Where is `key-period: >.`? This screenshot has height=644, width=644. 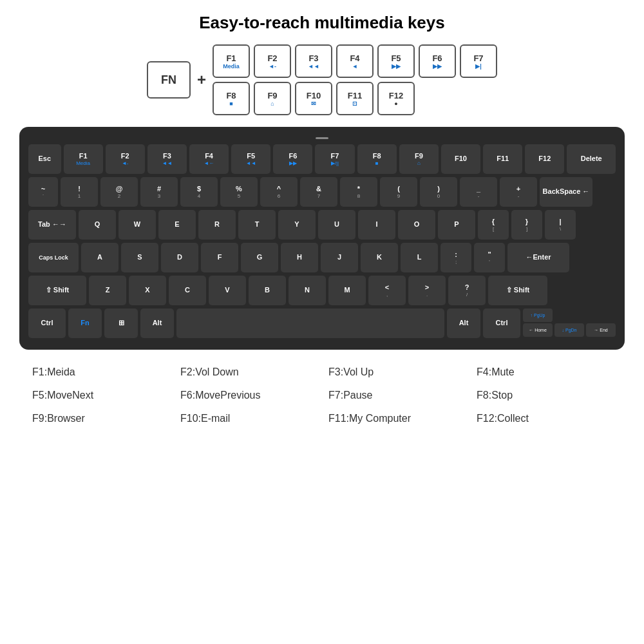
key-period: >. is located at coordinates (427, 290).